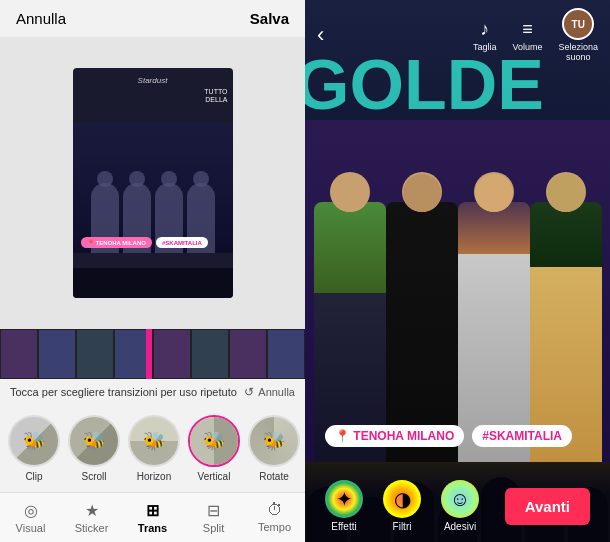 The width and height of the screenshot is (610, 542). Describe the element at coordinates (214, 448) in the screenshot. I see `transition-vertical: 🐝 Vertical` at that location.